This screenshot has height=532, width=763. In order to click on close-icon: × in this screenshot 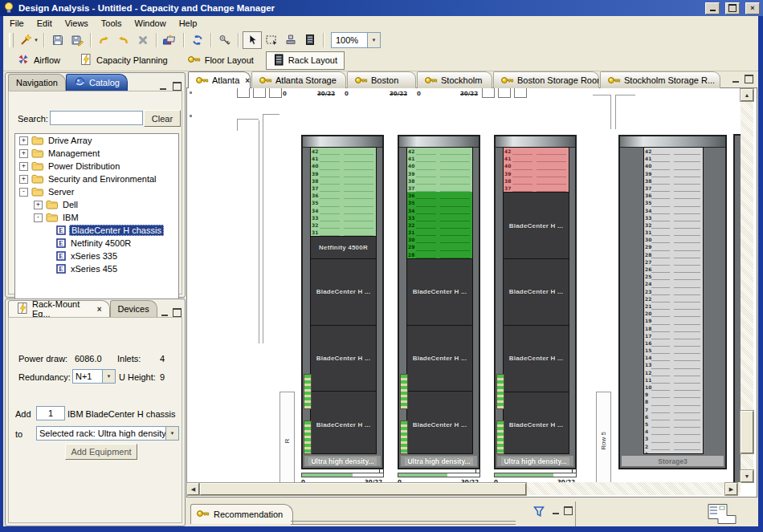, I will do `click(247, 80)`.